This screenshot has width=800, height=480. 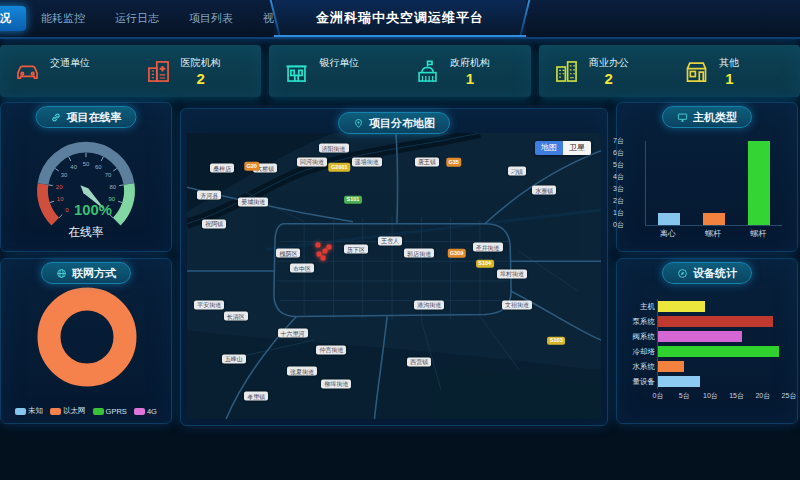 What do you see at coordinates (419, 254) in the screenshot?
I see `map-label-郭店街道: 郭店街道` at bounding box center [419, 254].